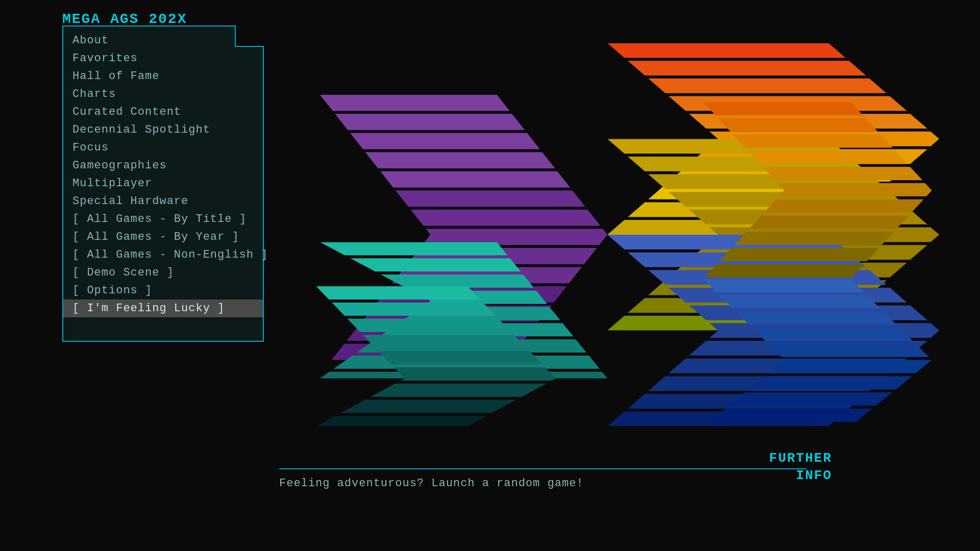  I want to click on menu-item-9: Special Hardware, so click(163, 201).